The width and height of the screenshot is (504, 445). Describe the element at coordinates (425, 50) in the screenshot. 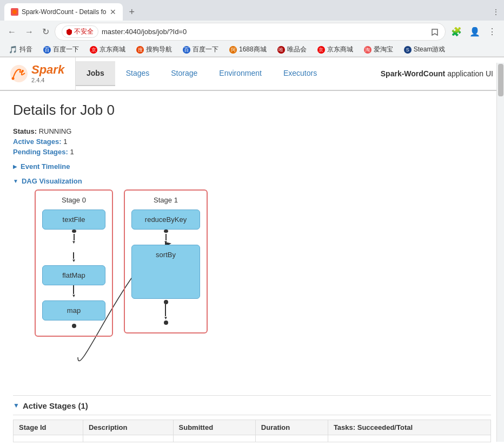

I see `bookmark-steam: S Steam游戏` at that location.